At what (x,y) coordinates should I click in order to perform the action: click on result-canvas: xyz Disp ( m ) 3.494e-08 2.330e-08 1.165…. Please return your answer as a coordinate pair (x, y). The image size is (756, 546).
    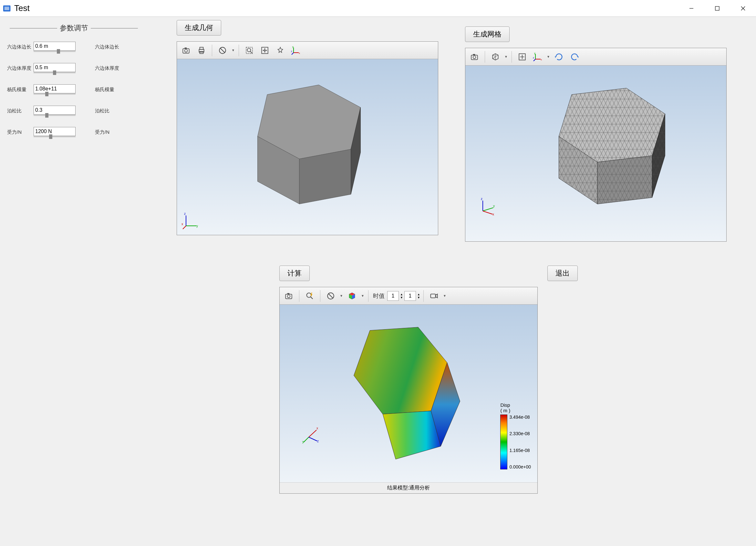
    Looking at the image, I should click on (409, 394).